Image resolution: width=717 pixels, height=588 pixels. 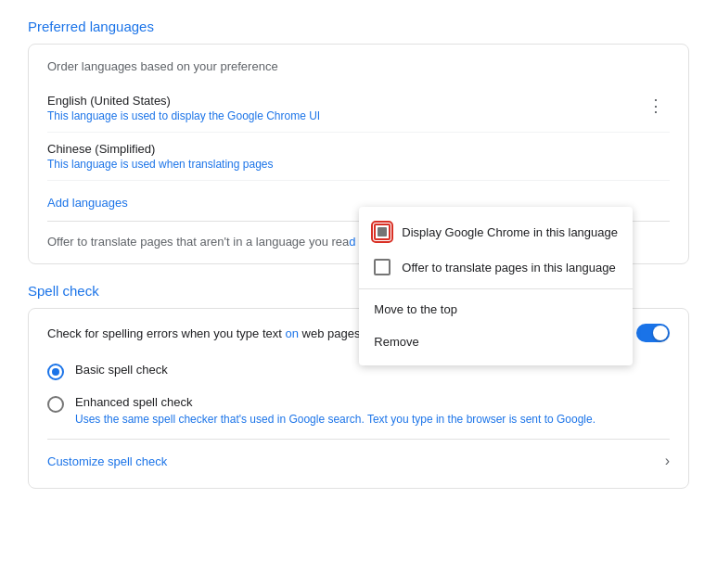 I want to click on more-options-english: ⋮, so click(x=656, y=106).